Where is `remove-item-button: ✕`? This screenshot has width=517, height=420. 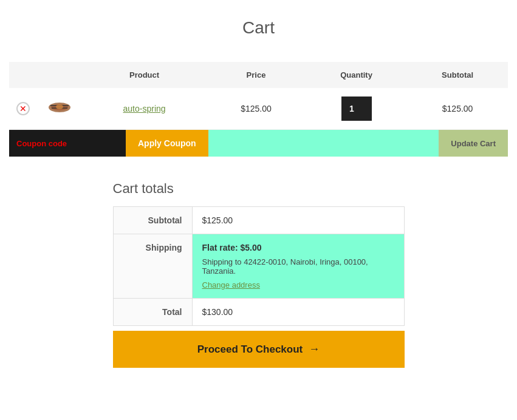 remove-item-button: ✕ is located at coordinates (23, 109).